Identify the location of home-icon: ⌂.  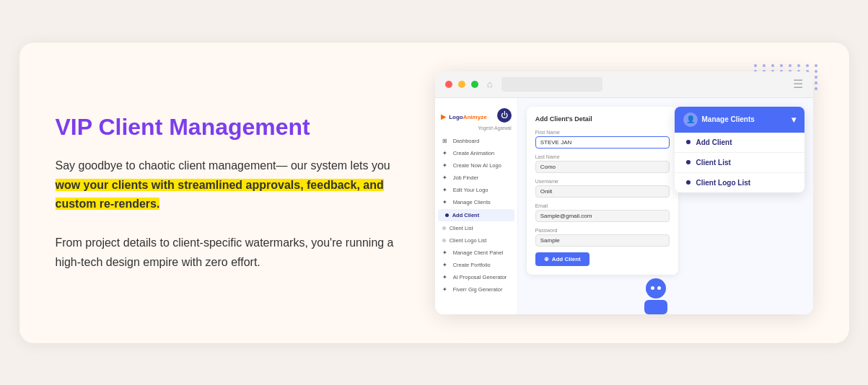
(490, 84).